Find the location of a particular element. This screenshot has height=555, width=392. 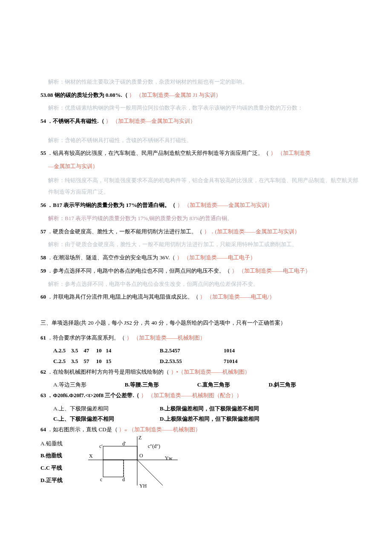

q54-tag: ） （加工制造类—金属加工与实训） is located at coordinates (151, 121).